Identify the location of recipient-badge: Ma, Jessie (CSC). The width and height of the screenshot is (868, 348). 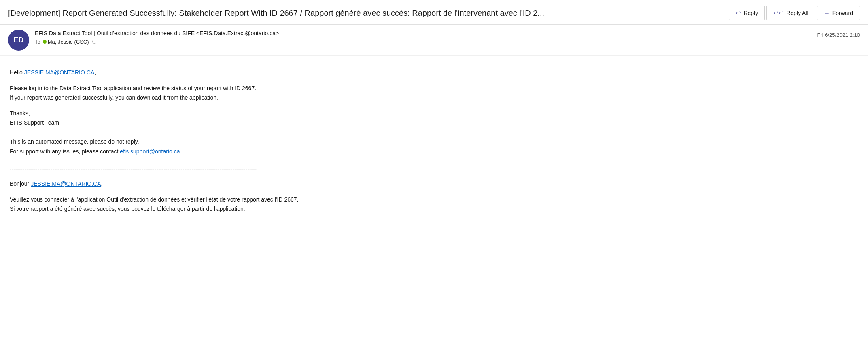
(66, 42).